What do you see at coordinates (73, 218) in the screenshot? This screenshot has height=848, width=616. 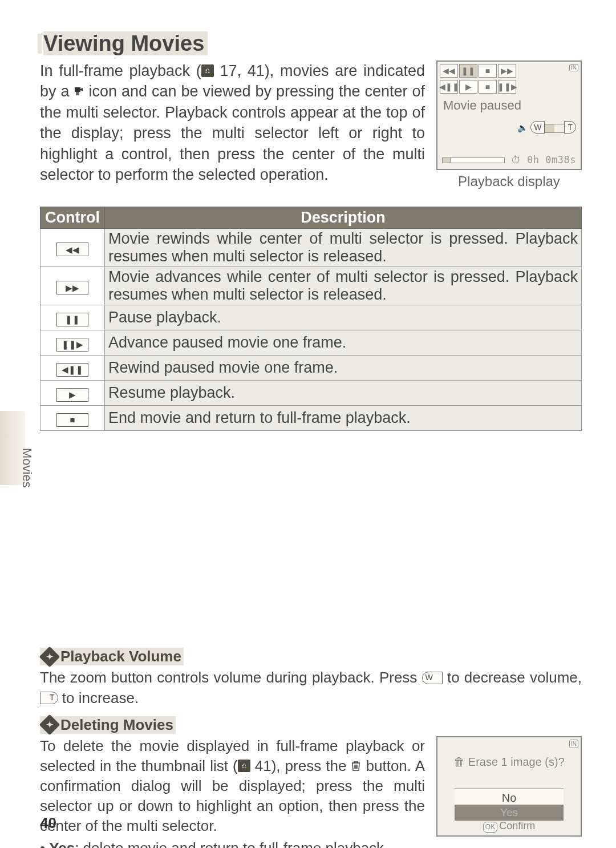 I see `col-control: Control` at bounding box center [73, 218].